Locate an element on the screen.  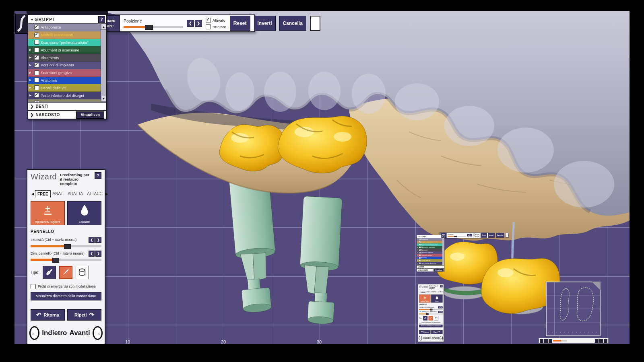
groups-header: ▾ GRUPPI ? is located at coordinates (67, 19).